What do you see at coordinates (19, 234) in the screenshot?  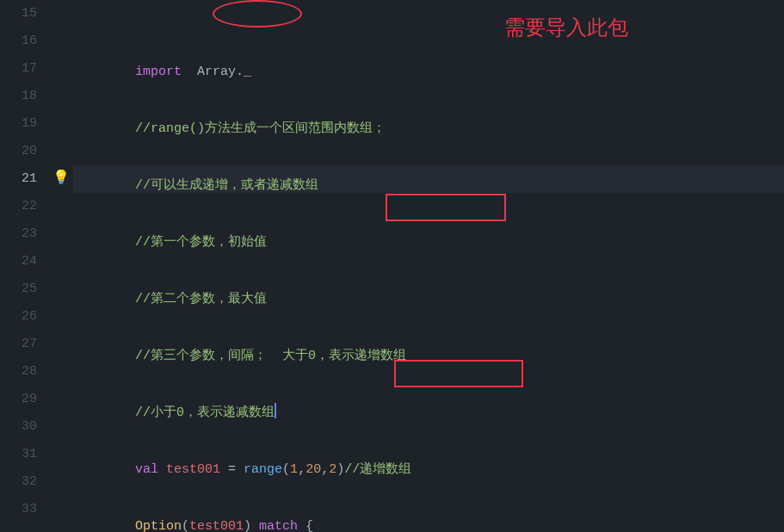 I see `line-num: 23` at bounding box center [19, 234].